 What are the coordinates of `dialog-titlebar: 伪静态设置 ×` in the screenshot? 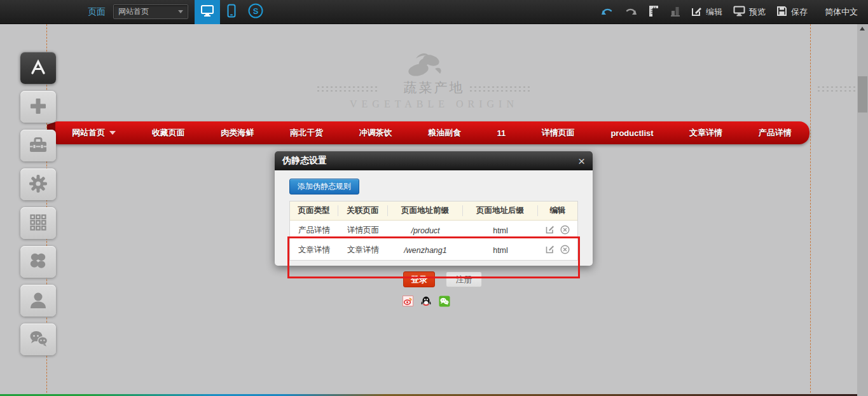 It's located at (434, 161).